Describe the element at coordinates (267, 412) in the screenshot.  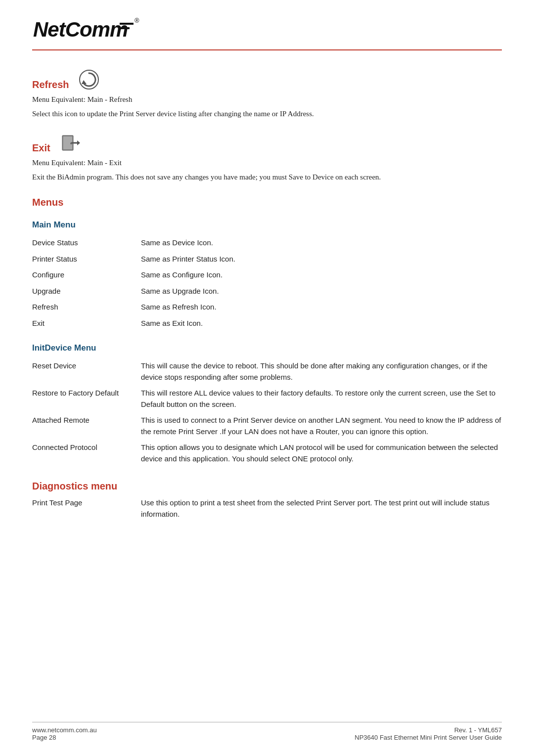
I see `initdevice-menu-table: Reset DeviceThis will cause the device t…` at that location.